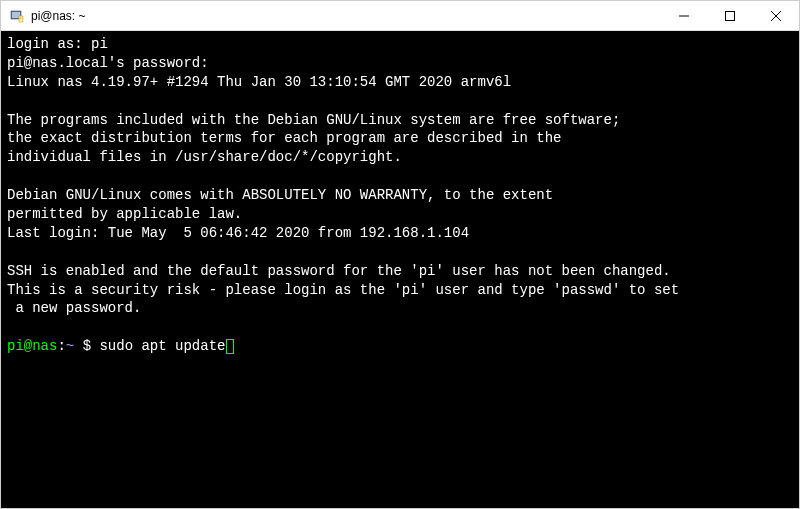 The width and height of the screenshot is (800, 509). What do you see at coordinates (17, 16) in the screenshot?
I see `putty-icon` at bounding box center [17, 16].